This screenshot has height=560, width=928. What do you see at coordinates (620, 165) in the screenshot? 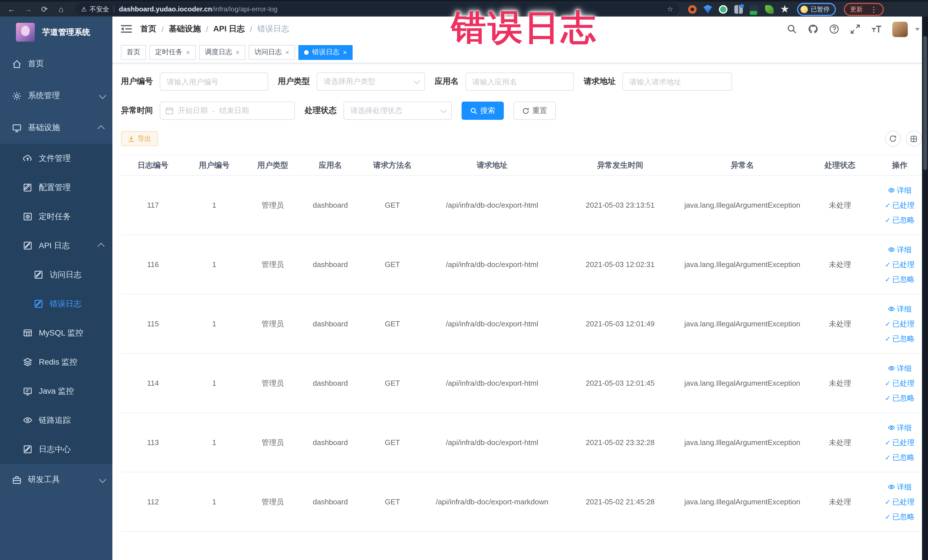
I see `col-exception-time: 异常发生时间` at bounding box center [620, 165].